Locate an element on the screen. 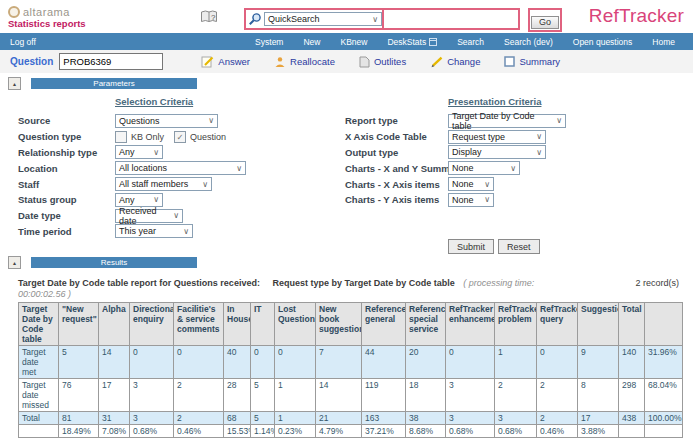 This screenshot has height=447, width=693. kb-only-label: KB Only is located at coordinates (148, 137).